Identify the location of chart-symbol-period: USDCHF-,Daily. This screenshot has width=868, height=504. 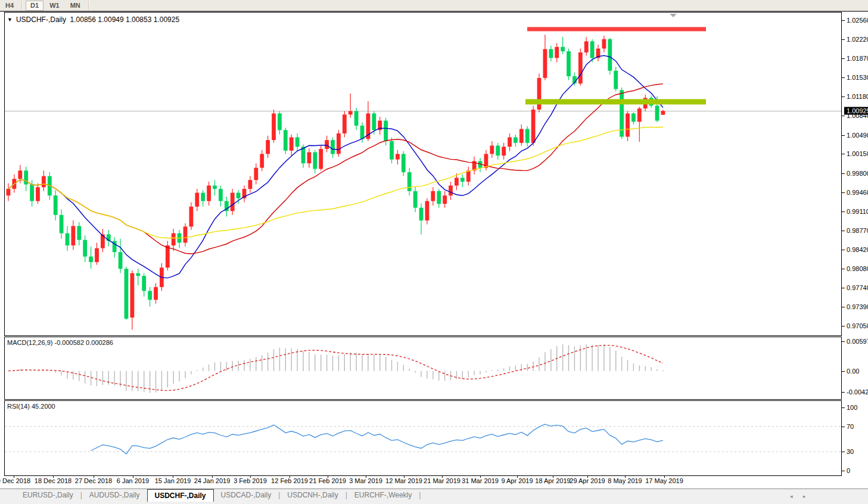
(41, 20).